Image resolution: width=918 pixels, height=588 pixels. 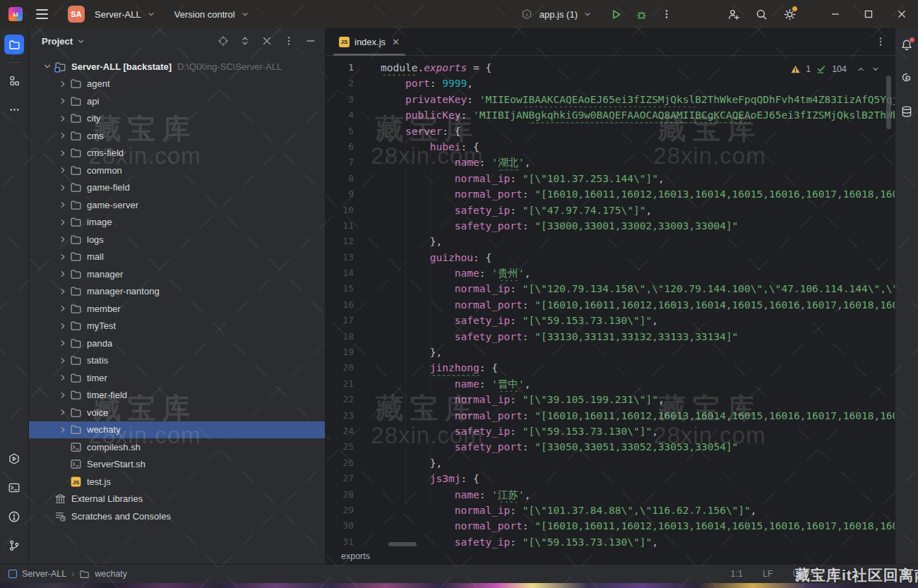 I want to click on tree-item-statis: statis, so click(x=177, y=361).